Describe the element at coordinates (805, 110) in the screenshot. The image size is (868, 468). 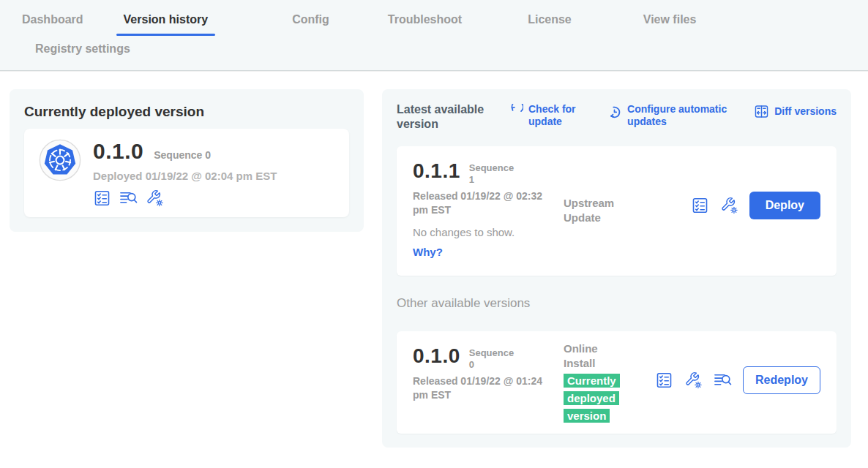
I see `diff-versions-label: Diff versions` at that location.